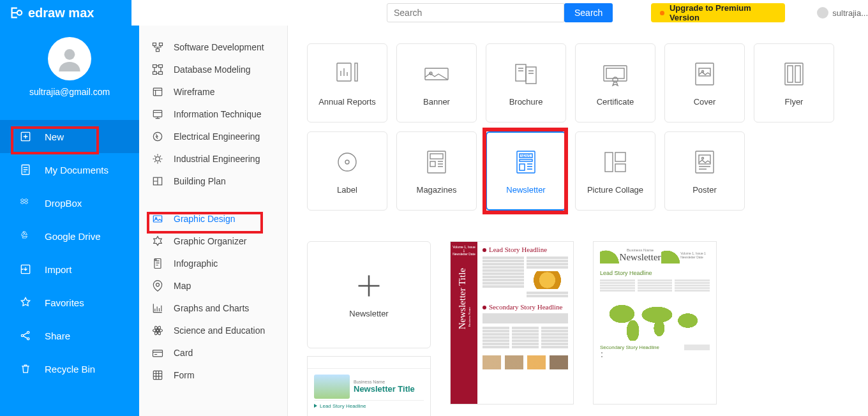 This screenshot has height=416, width=868. What do you see at coordinates (794, 83) in the screenshot?
I see `tile-flyer: Flyer` at bounding box center [794, 83].